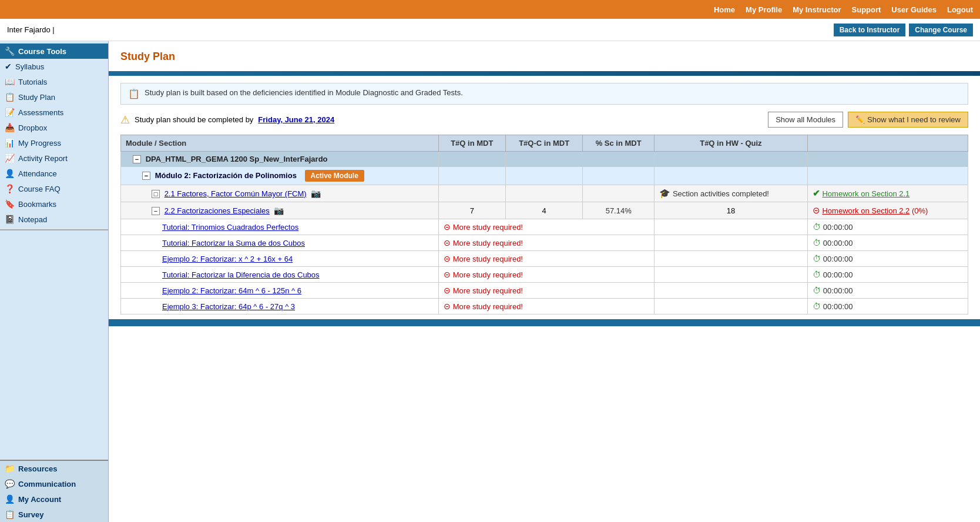  What do you see at coordinates (54, 97) in the screenshot?
I see `sidebar-item-study-plan: 📋 Study Plan` at bounding box center [54, 97].